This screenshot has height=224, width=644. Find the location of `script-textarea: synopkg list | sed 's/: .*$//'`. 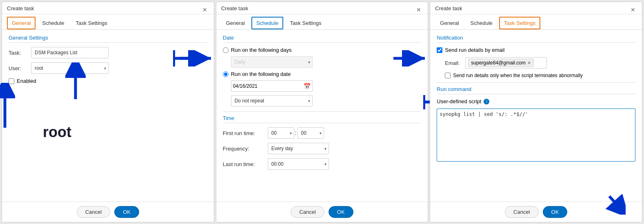

script-textarea: synopkg list | sed 's/: .*$//' is located at coordinates (536, 135).